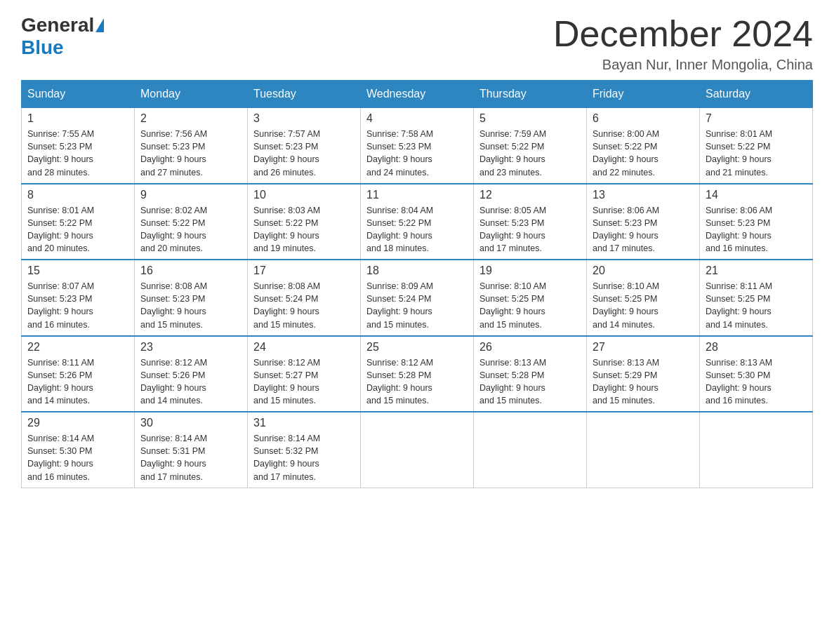 This screenshot has width=834, height=644. What do you see at coordinates (530, 195) in the screenshot?
I see `day-number: 12` at bounding box center [530, 195].